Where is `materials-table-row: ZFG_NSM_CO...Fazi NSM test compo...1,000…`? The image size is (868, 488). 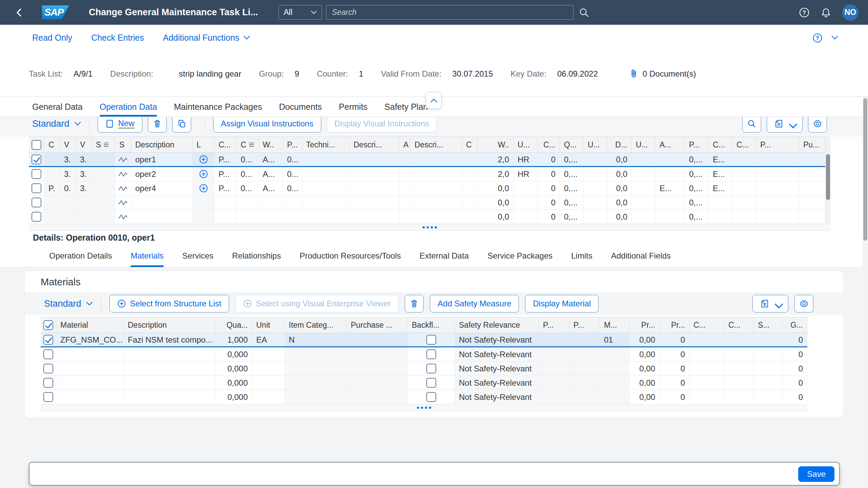 materials-table-row: ZFG_NSM_CO...Fazi NSM test compo...1,000… is located at coordinates (424, 340).